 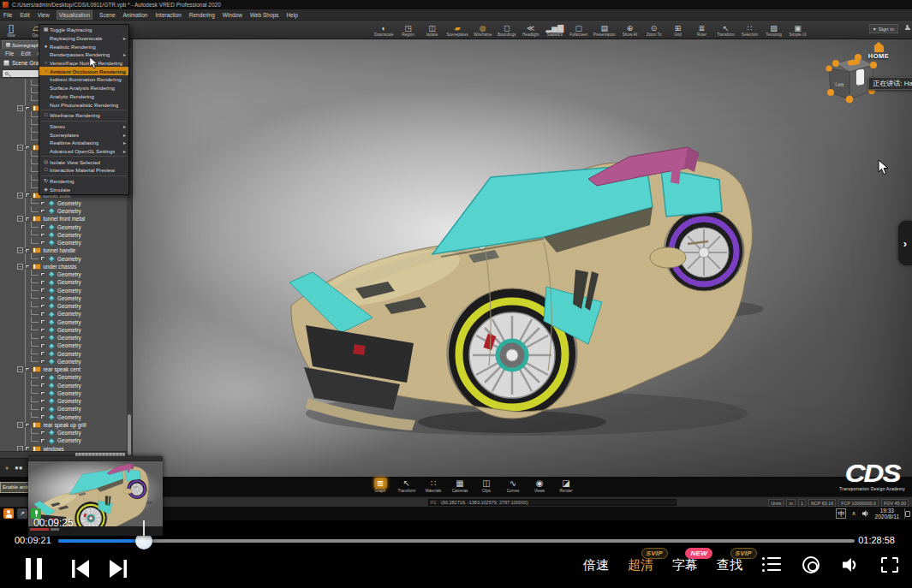 What do you see at coordinates (641, 565) in the screenshot?
I see `player-item-button: 超清SVIP` at bounding box center [641, 565].